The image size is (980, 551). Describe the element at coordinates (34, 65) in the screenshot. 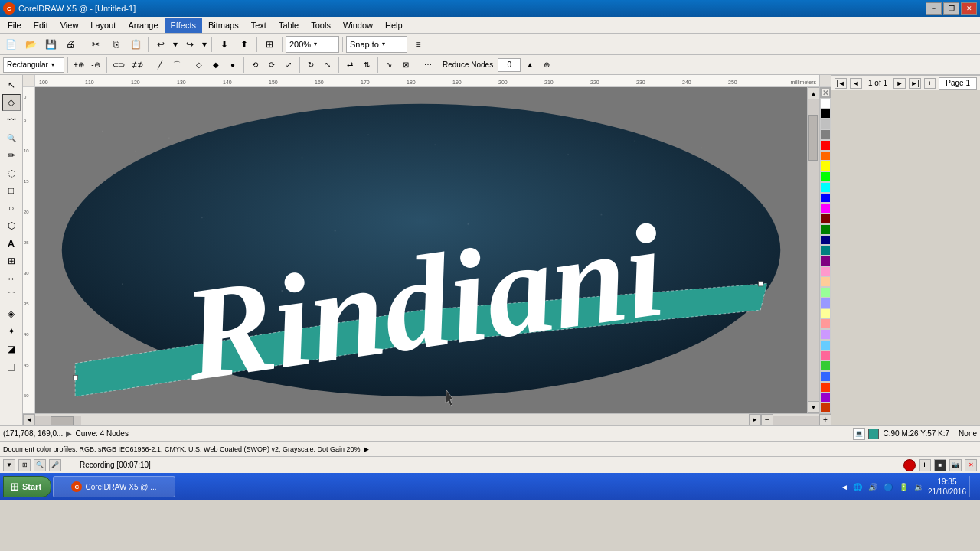

I see `shape-mode-dropdown: Rectangular ▾` at that location.